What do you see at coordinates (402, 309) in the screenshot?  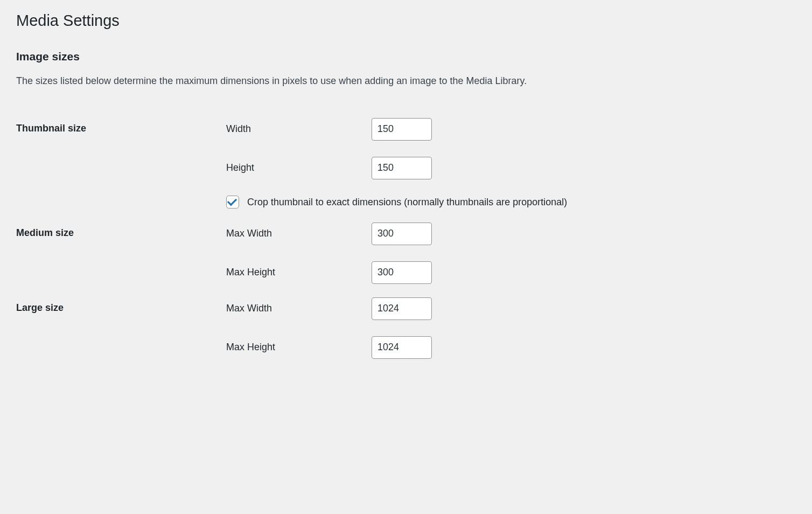 I see `large-width-input` at bounding box center [402, 309].